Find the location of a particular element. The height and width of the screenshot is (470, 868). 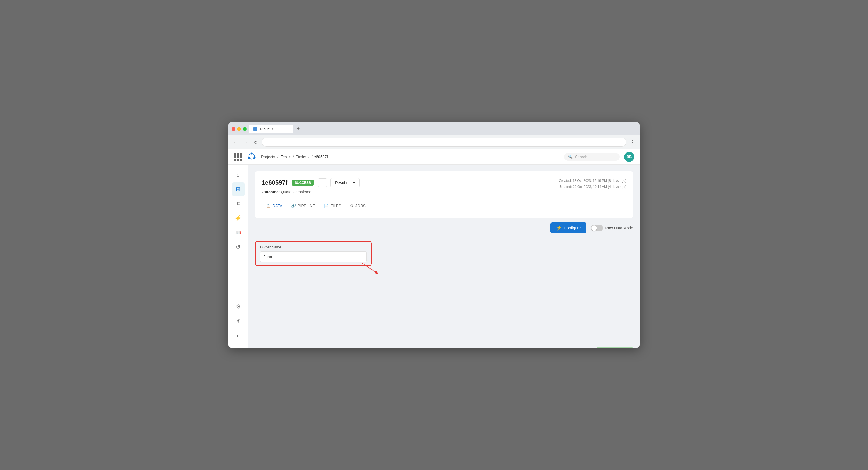

new-tab-button: + is located at coordinates (299, 129).